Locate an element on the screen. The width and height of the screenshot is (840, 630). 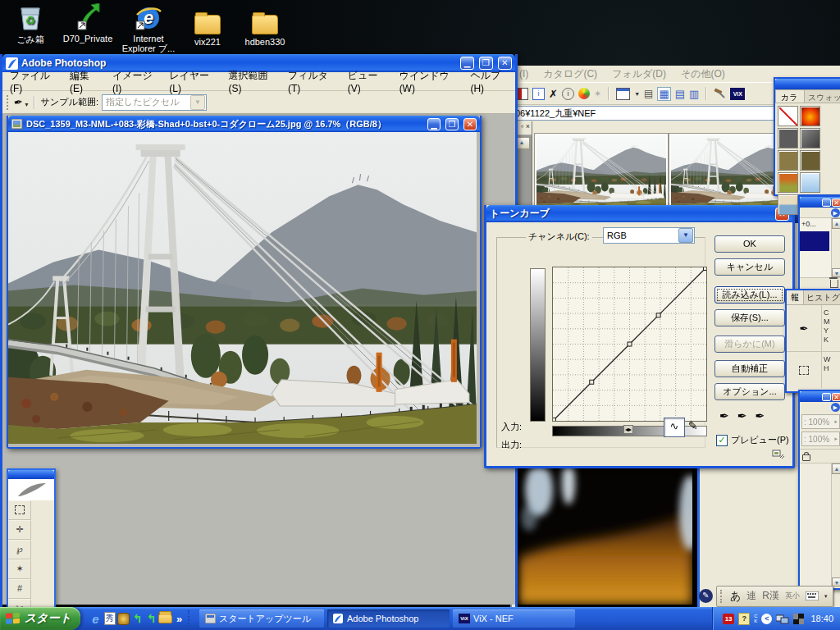
white-point-eyedropper-icon: ✒ is located at coordinates (760, 416).